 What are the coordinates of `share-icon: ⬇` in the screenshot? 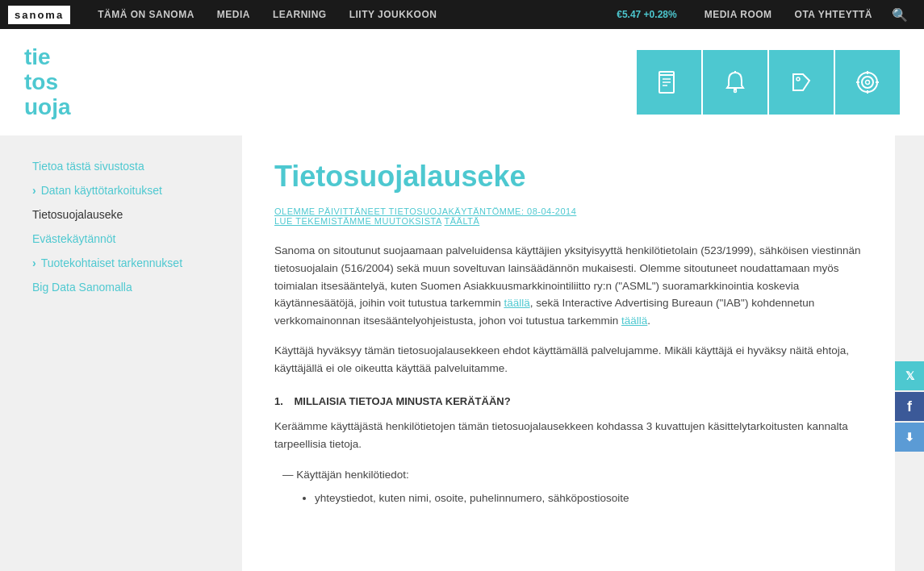 It's located at (909, 437).